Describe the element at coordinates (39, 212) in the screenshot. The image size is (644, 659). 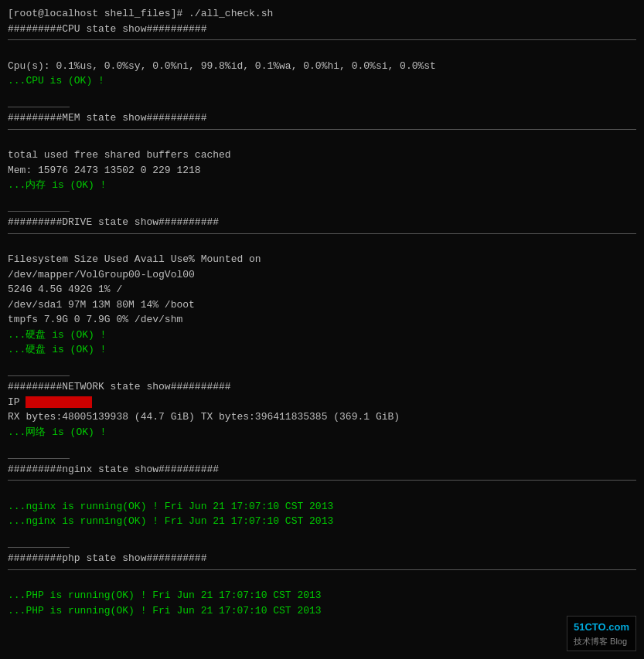
I see `mem-divider-bottom` at that location.